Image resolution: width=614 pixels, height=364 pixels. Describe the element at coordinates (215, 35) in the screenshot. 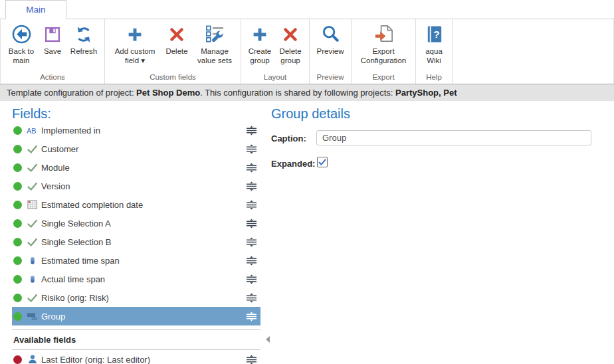

I see `manage-value-sets-icon` at that location.